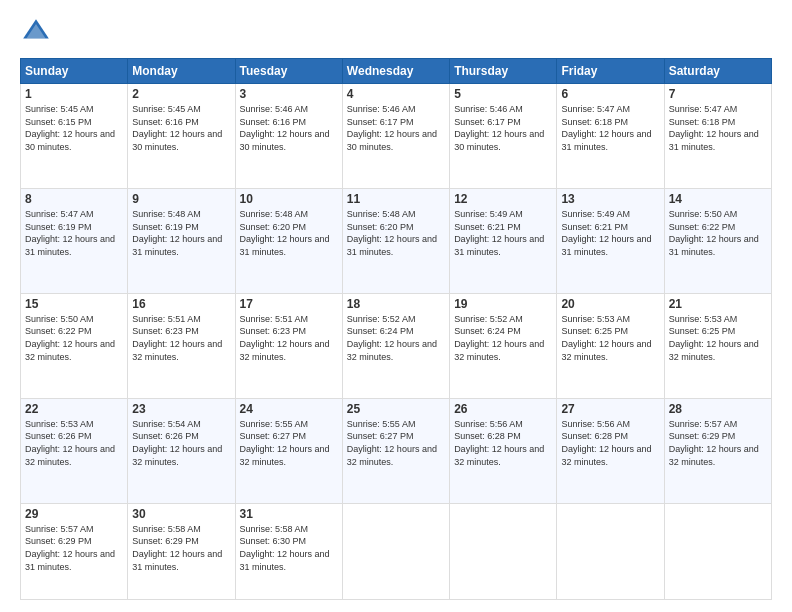 This screenshot has width=792, height=612. Describe the element at coordinates (718, 136) in the screenshot. I see `calendar-cell: 7Sunrise: 5:47 AMSunset: 6:18 PMDaylight…` at that location.